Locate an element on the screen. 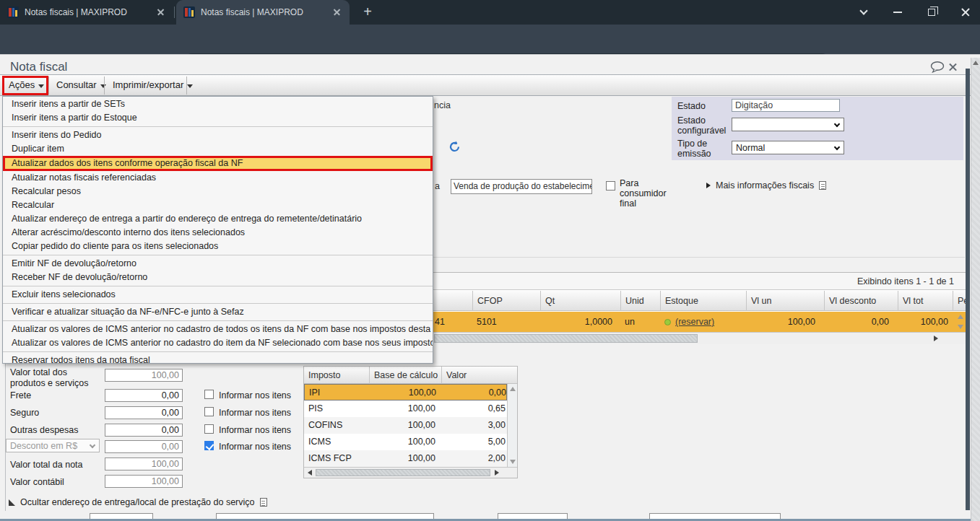  imposto-row-cofins: COFINS 100,00 3,00 is located at coordinates (406, 426).